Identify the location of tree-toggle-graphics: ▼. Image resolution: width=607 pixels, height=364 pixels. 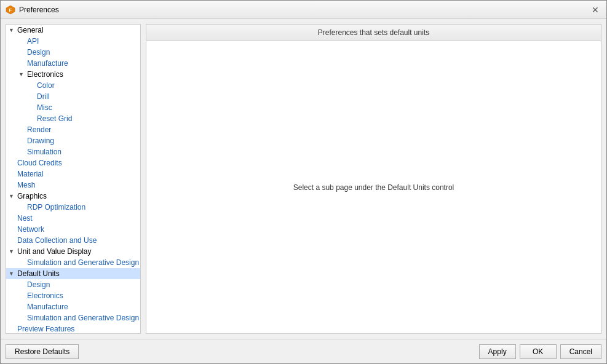
(13, 196).